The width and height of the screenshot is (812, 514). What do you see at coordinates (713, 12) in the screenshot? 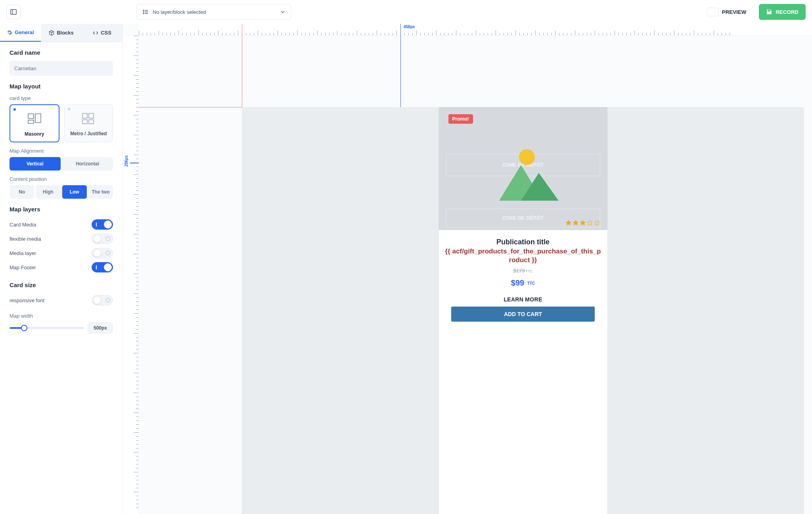
I see `preview-toggle-icon` at bounding box center [713, 12].